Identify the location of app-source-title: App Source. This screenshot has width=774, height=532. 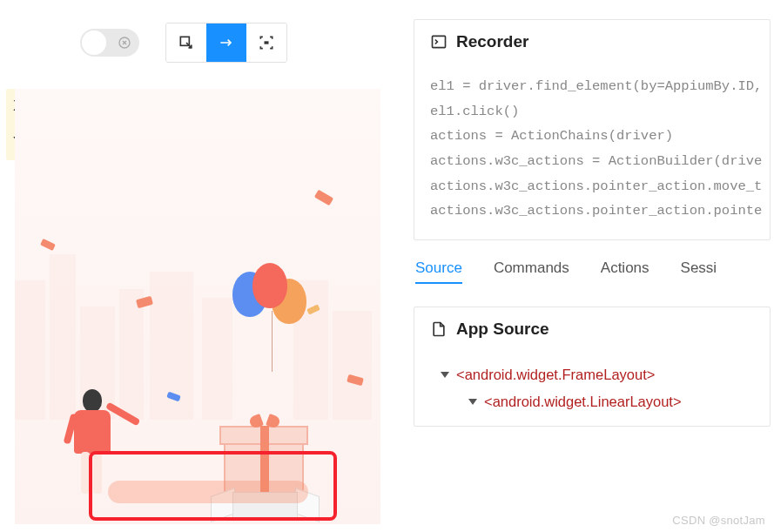
(503, 329).